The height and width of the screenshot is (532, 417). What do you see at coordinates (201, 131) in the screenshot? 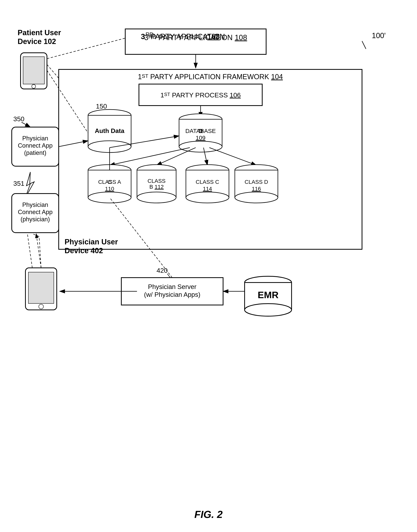
I see `svg-text: DATABASE` at bounding box center [201, 131].